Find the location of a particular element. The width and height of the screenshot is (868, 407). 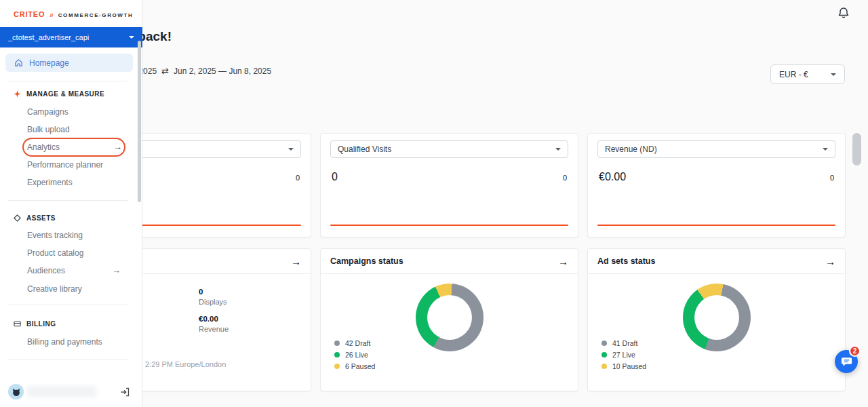

metric-value: €0.00 is located at coordinates (612, 177).